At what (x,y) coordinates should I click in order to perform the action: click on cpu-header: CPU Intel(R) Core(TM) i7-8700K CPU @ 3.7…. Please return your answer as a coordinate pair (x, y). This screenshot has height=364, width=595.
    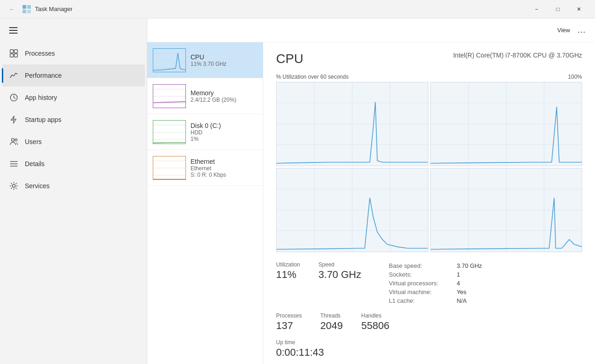
    Looking at the image, I should click on (429, 59).